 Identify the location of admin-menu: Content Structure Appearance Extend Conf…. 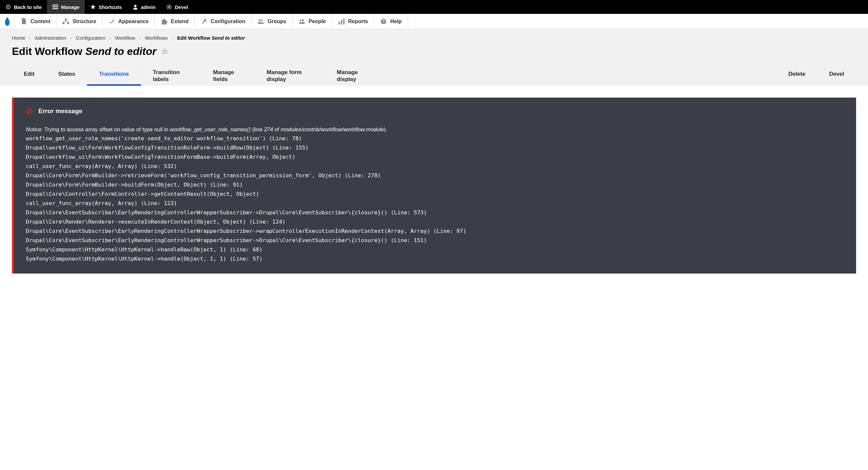
(434, 22).